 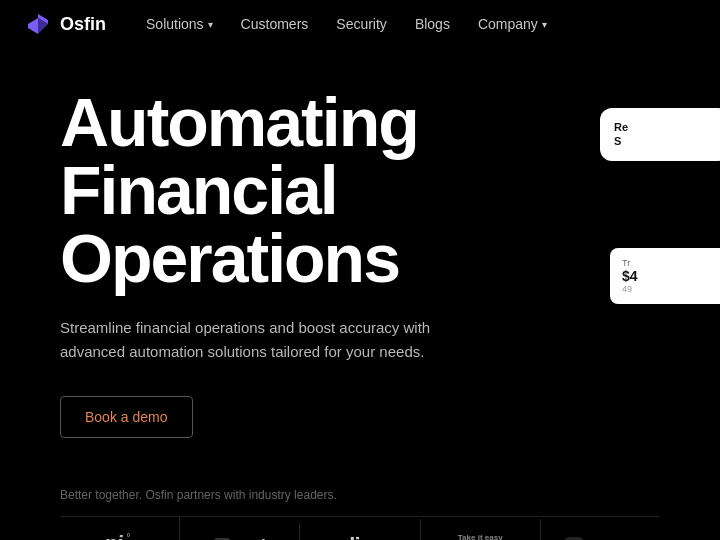 I want to click on partners-section: Better together. Osfin partners with ind…, so click(x=360, y=504).